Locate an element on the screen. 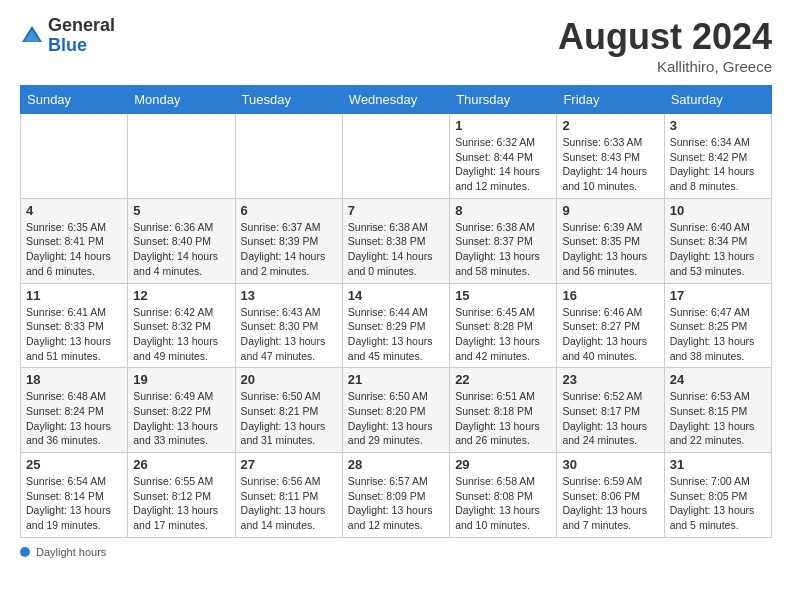 The image size is (792, 612). logo-general-text: General is located at coordinates (82, 26).